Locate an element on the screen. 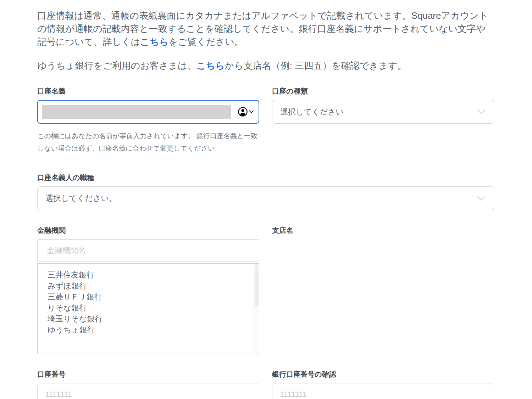 This screenshot has width=532, height=399. contact-autofill-icon is located at coordinates (245, 112).